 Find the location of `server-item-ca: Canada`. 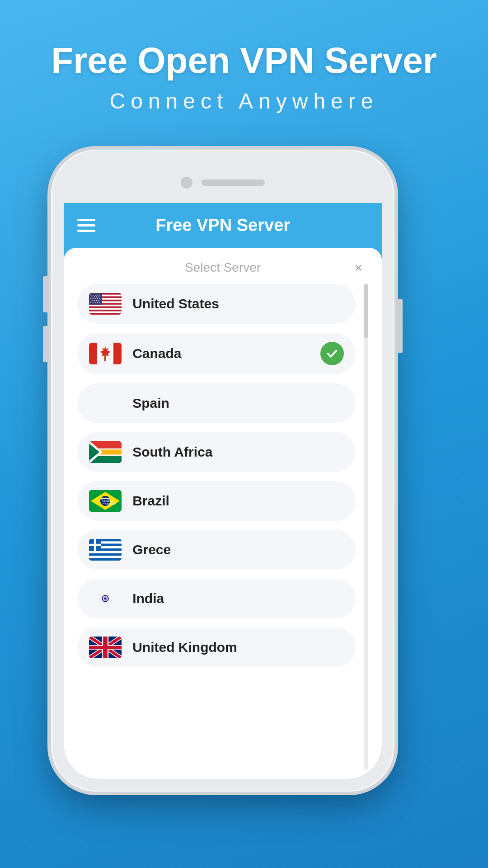

server-item-ca: Canada is located at coordinates (216, 354).